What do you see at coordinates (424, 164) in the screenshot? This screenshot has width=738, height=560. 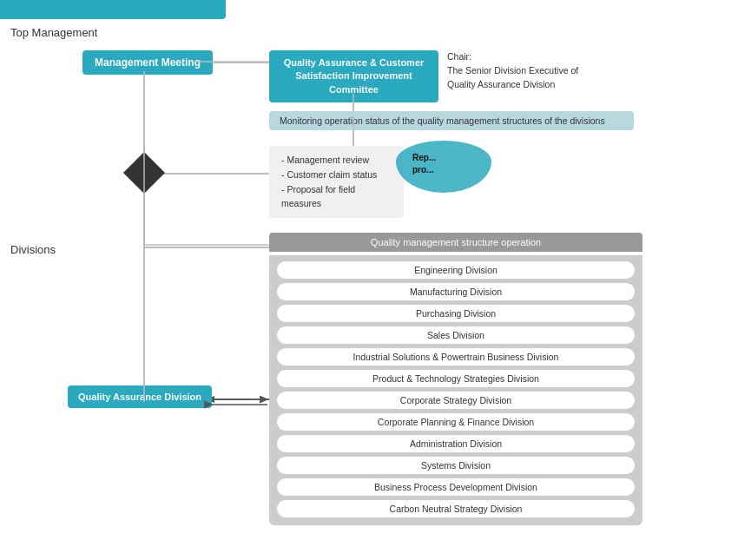 I see `blob-obscured-text: Rep... pro...` at bounding box center [424, 164].